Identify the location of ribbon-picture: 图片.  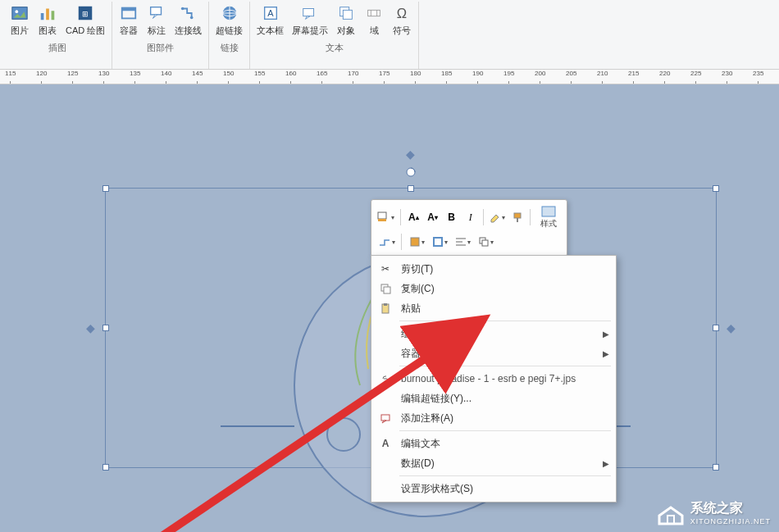
(20, 20).